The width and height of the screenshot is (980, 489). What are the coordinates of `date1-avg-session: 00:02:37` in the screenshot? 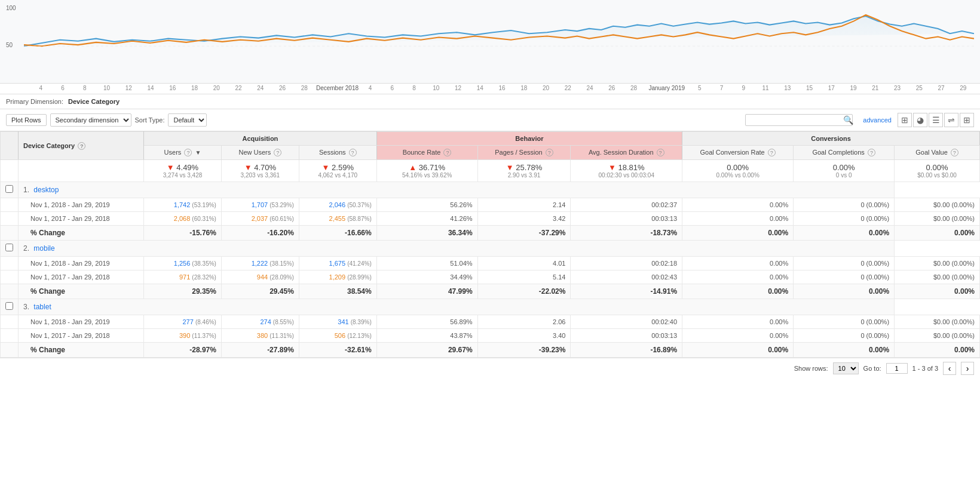 It's located at (626, 205).